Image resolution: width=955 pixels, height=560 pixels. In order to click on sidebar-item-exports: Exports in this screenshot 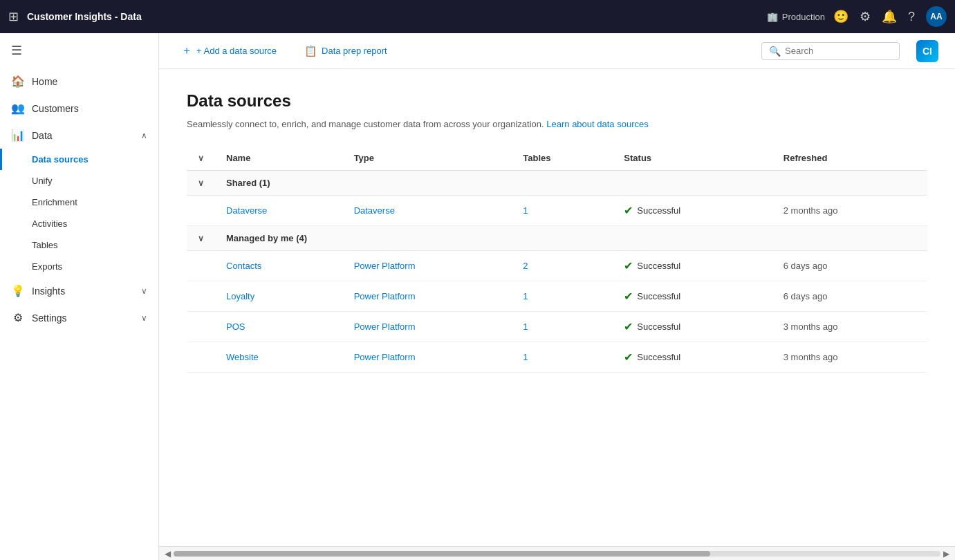, I will do `click(79, 267)`.